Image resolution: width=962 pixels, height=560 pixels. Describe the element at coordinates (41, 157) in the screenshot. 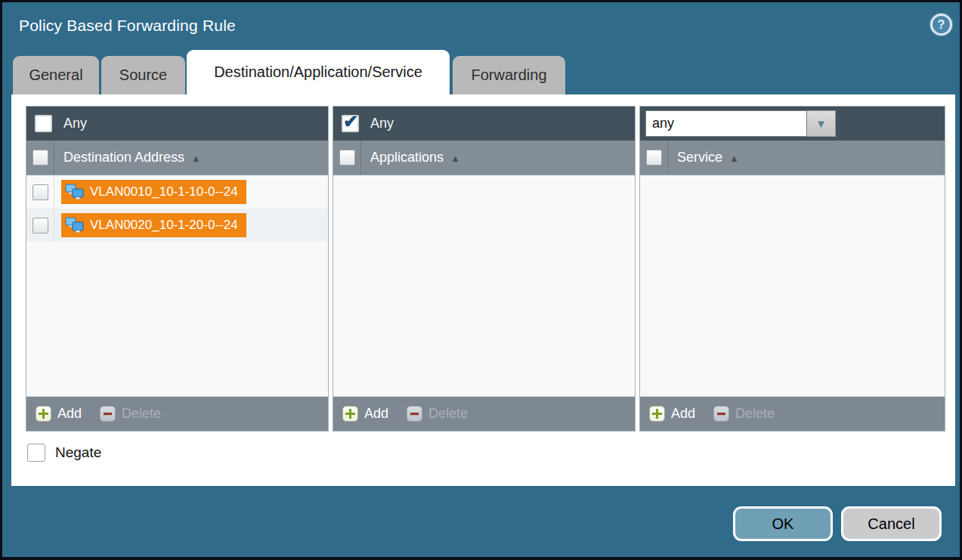

I see `destination-select-all-checkbox` at that location.